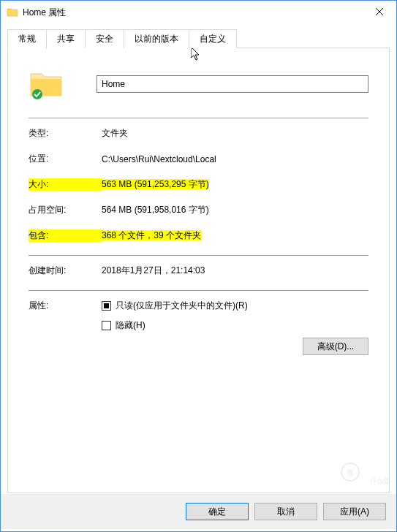  I want to click on created-label: 创建时间:, so click(65, 270).